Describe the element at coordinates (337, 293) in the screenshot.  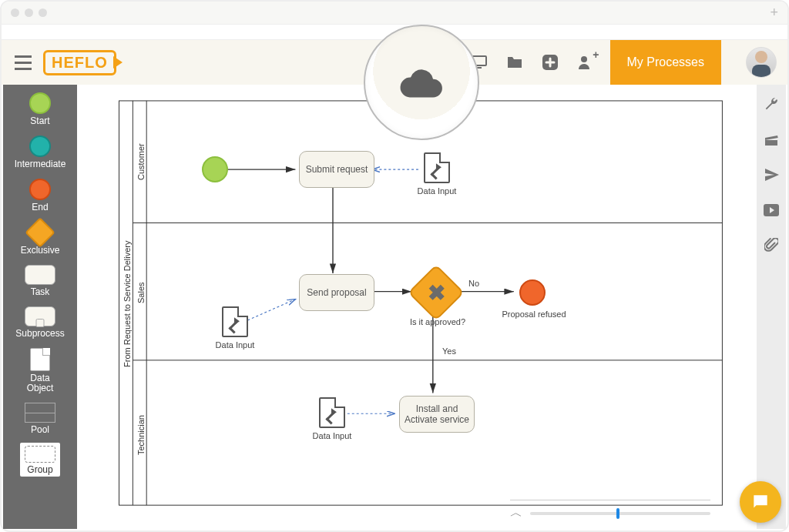
I see `task-send-proposal: Send proposal` at that location.